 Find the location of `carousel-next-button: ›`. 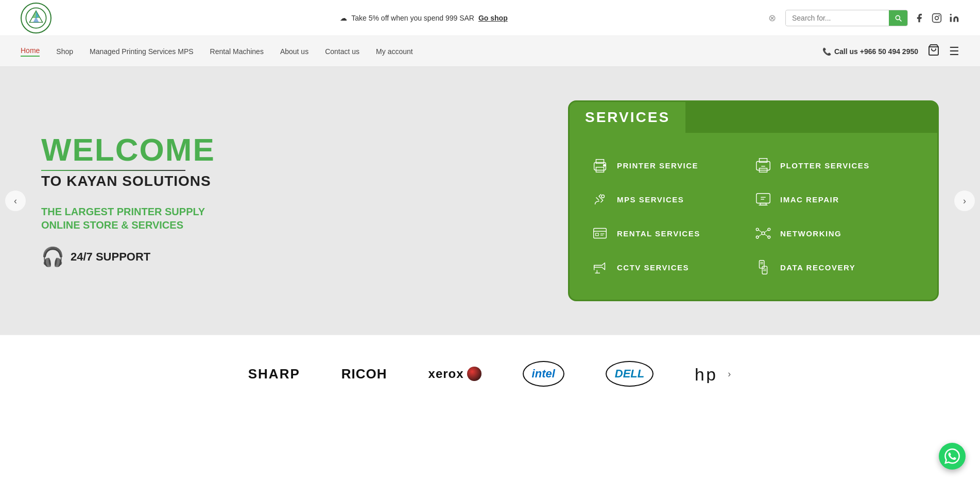

carousel-next-button: › is located at coordinates (965, 201).